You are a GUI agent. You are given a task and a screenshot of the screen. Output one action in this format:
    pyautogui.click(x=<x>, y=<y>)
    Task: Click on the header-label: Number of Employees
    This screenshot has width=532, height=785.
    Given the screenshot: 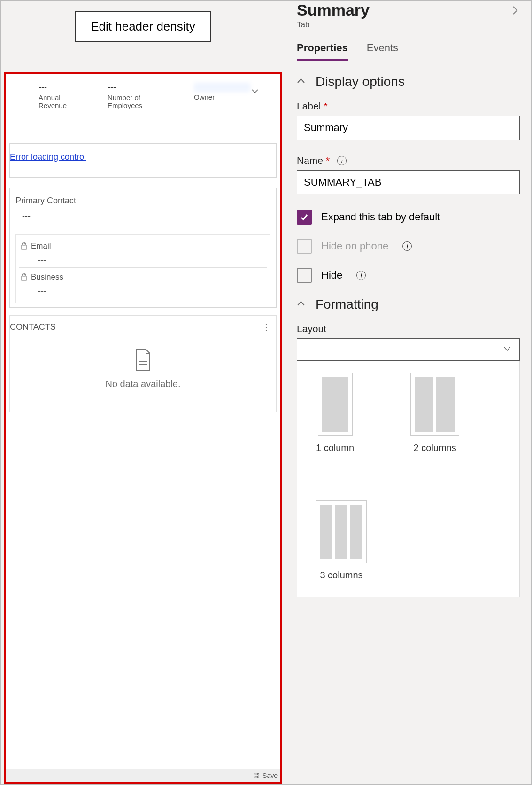 What is the action you would take?
    pyautogui.click(x=142, y=101)
    